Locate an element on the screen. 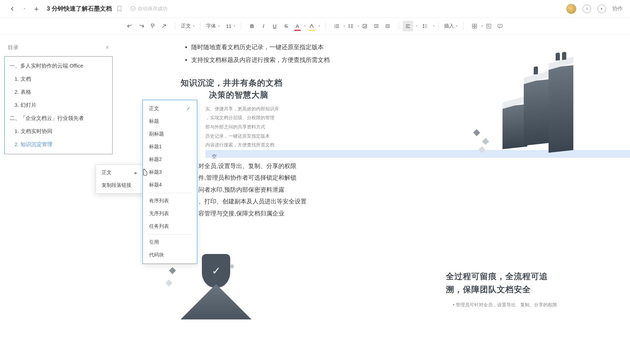  check-circle-icon is located at coordinates (133, 8).